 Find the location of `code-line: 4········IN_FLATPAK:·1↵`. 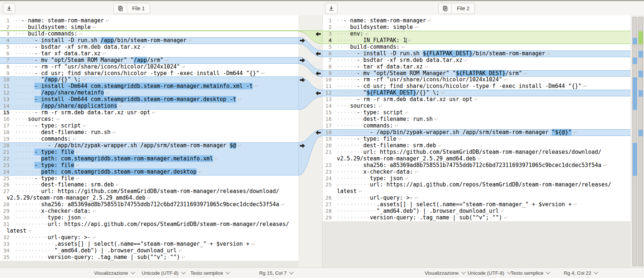

code-line: 4········IN_FLATPAK:·1↵ is located at coordinates (477, 41).